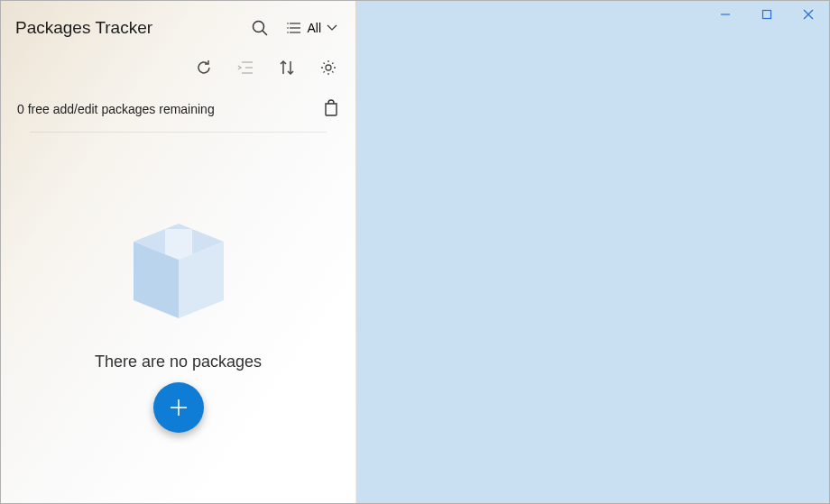 The image size is (830, 504). What do you see at coordinates (179, 26) in the screenshot?
I see `header: Packages Tracker` at bounding box center [179, 26].